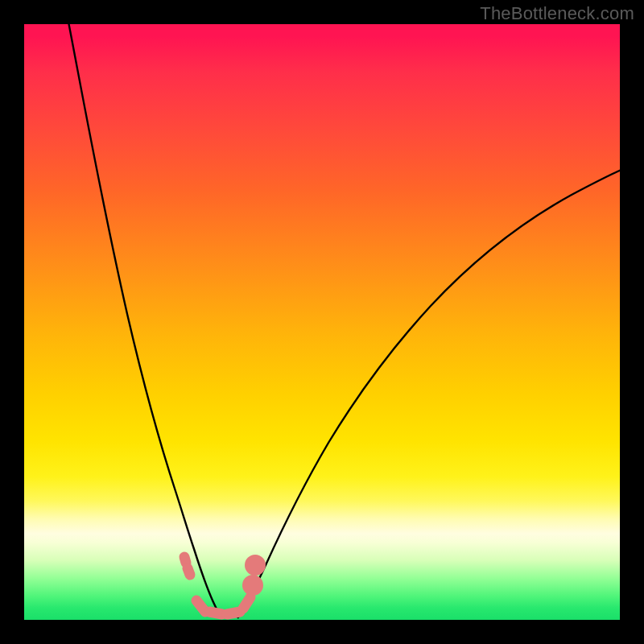 Image resolution: width=644 pixels, height=644 pixels. Describe the element at coordinates (222, 586) in the screenshot. I see `valley-dots` at that location.